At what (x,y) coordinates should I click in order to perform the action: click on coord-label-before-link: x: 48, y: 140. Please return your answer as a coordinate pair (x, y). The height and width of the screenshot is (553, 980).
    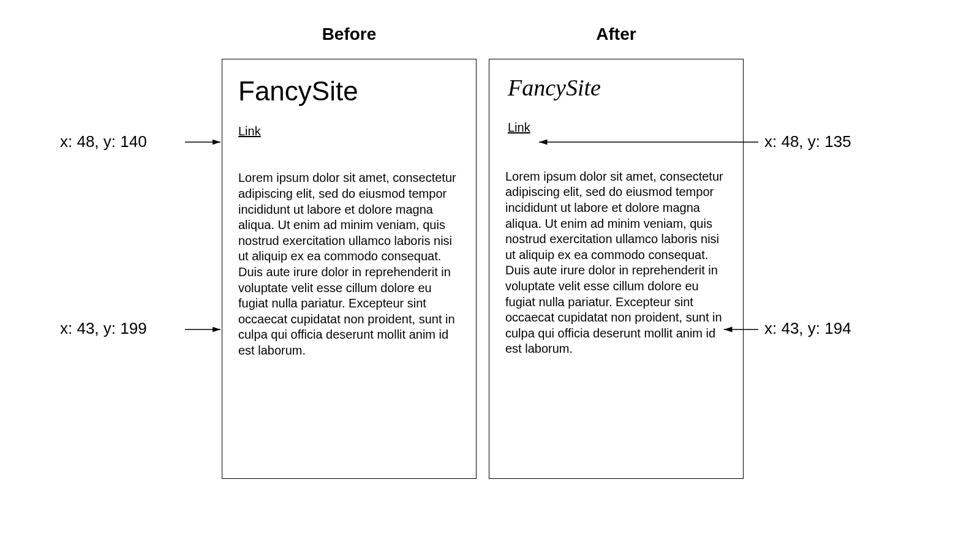
    Looking at the image, I should click on (104, 142).